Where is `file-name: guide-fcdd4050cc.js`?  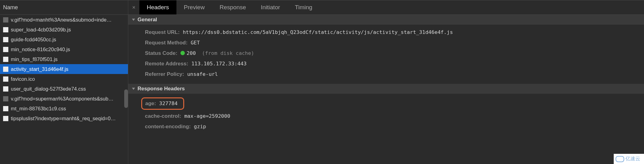
file-name: guide-fcdd4050cc.js is located at coordinates (69, 39).